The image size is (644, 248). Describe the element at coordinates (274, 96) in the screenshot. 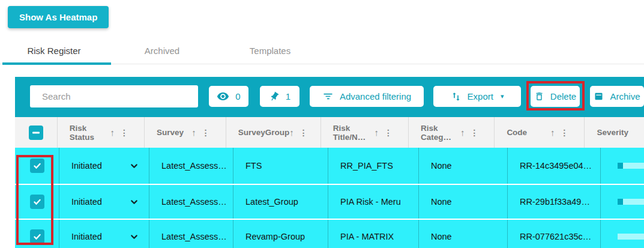

I see `pin-icon` at that location.